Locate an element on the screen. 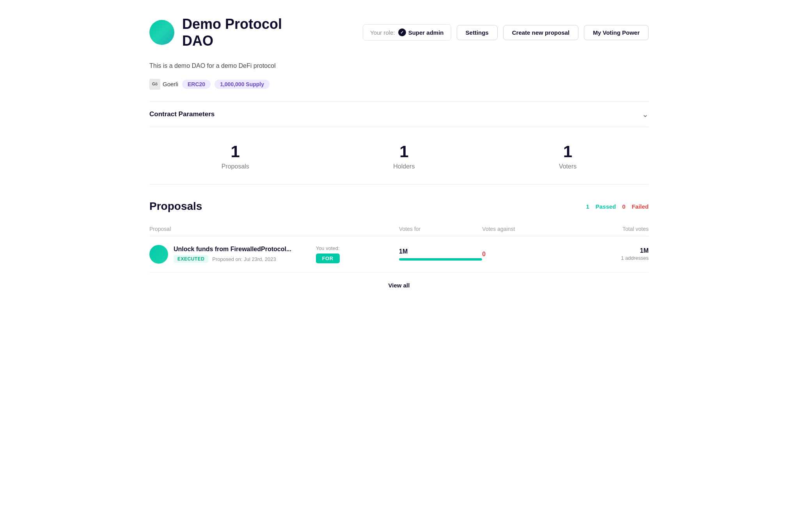 The image size is (798, 532). proposals-table: Proposal Votes for Votes against Total v… is located at coordinates (399, 247).